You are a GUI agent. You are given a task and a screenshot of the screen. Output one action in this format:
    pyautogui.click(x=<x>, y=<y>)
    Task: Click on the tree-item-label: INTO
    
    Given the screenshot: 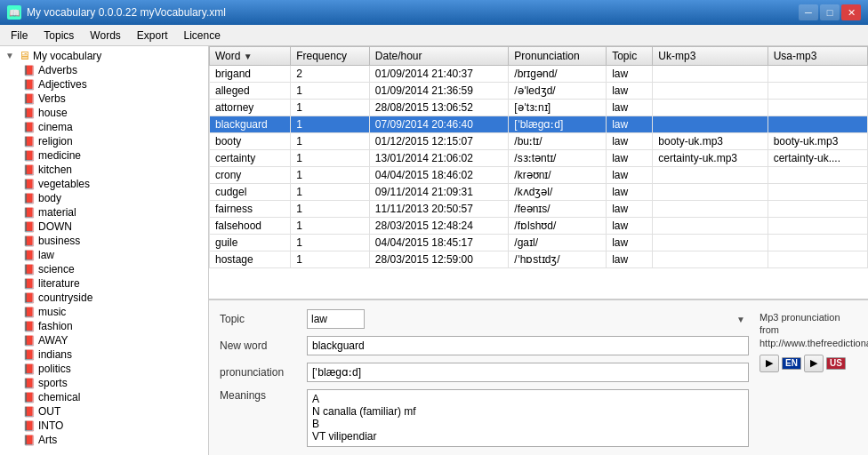 What is the action you would take?
    pyautogui.click(x=51, y=426)
    